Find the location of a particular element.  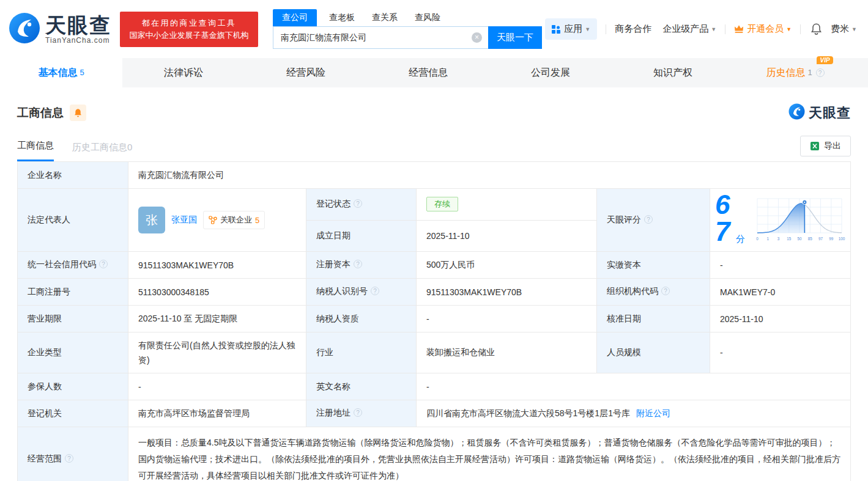

tab-intellectual-property: 知识产权 is located at coordinates (673, 73).